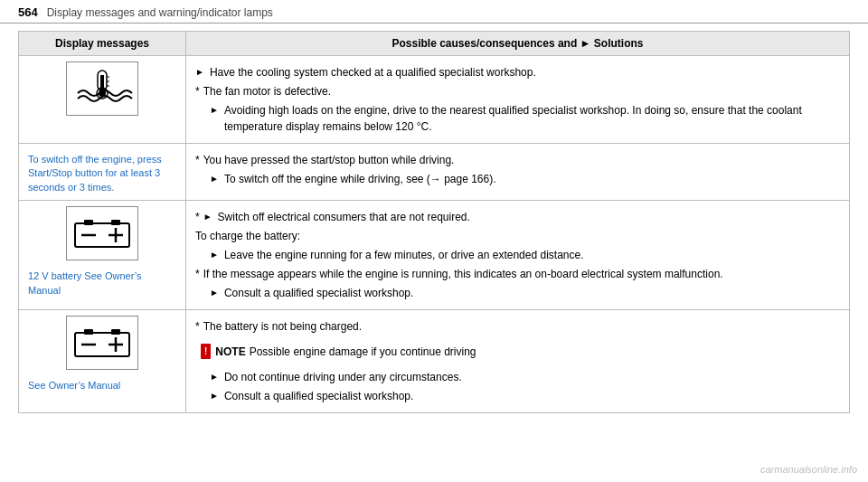  What do you see at coordinates (517, 236) in the screenshot?
I see `solution-plain-item: To charge the battery:` at bounding box center [517, 236].